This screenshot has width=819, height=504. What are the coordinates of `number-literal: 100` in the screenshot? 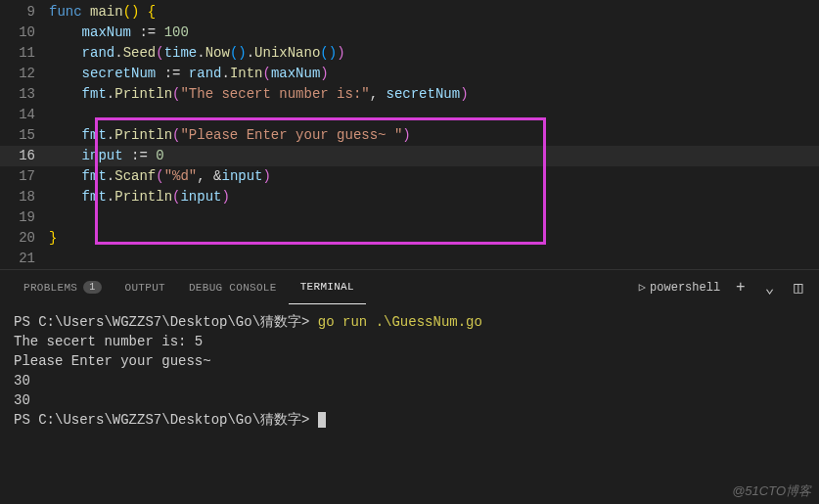 It's located at (176, 32).